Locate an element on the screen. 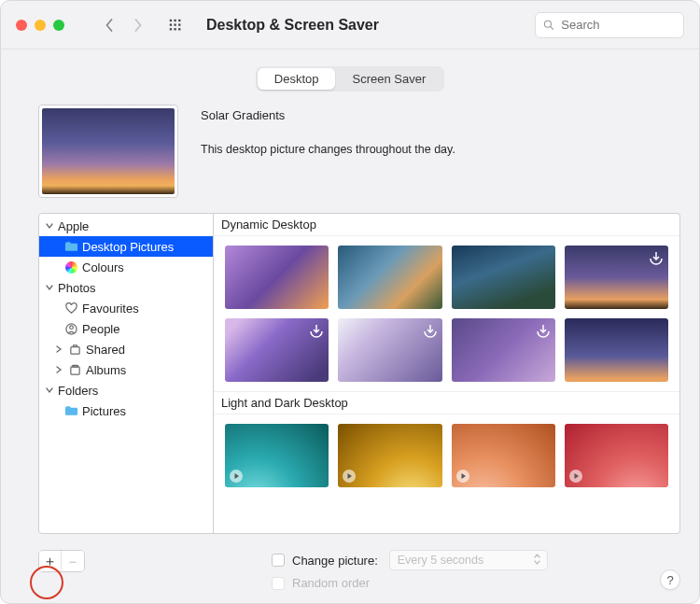 The height and width of the screenshot is (604, 700). tree-item-albums: Albums is located at coordinates (126, 370).